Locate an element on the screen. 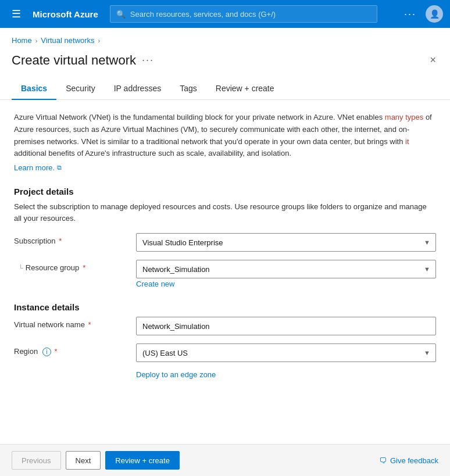  breadcrumb-virtual-networks: Virtual networks is located at coordinates (67, 41).